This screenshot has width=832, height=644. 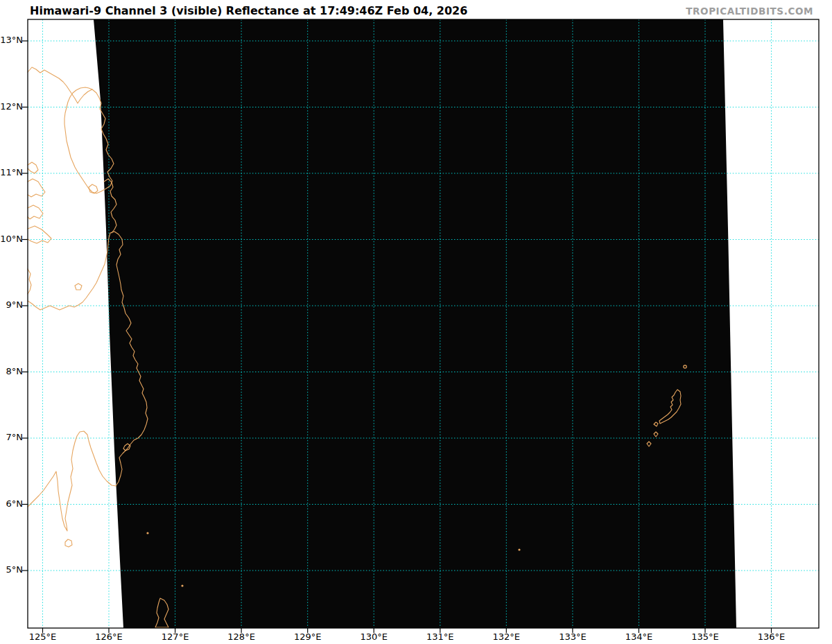 What do you see at coordinates (11, 437) in the screenshot?
I see `lat-tick-label: 7°N` at bounding box center [11, 437].